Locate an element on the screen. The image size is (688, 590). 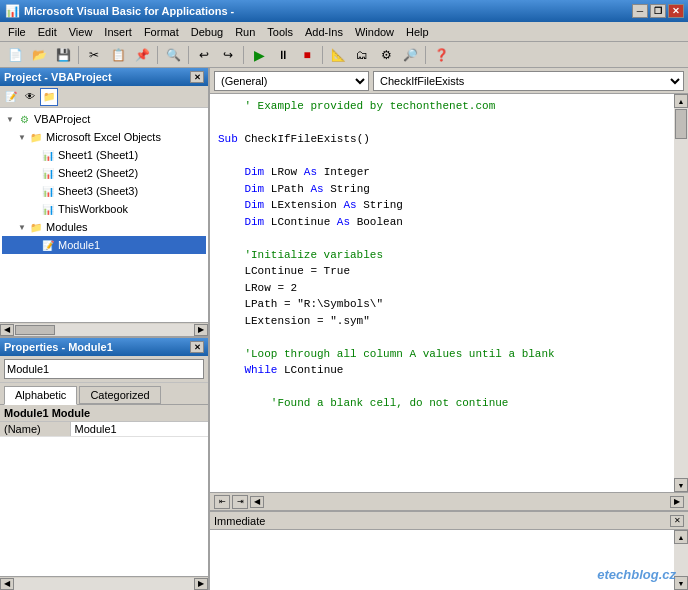
code-scroll-left: ◀ is located at coordinates (257, 502).